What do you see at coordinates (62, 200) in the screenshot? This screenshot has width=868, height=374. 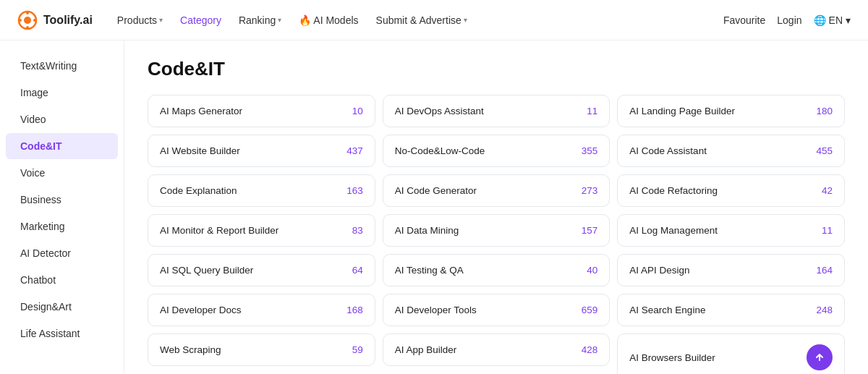 I see `sidebar-item-business: Business` at bounding box center [62, 200].